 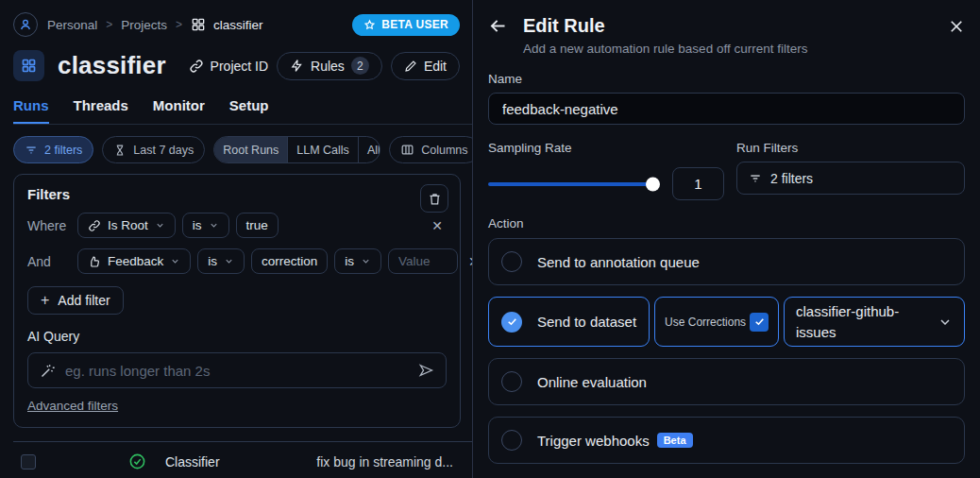 I want to click on action-label: Action, so click(x=727, y=223).